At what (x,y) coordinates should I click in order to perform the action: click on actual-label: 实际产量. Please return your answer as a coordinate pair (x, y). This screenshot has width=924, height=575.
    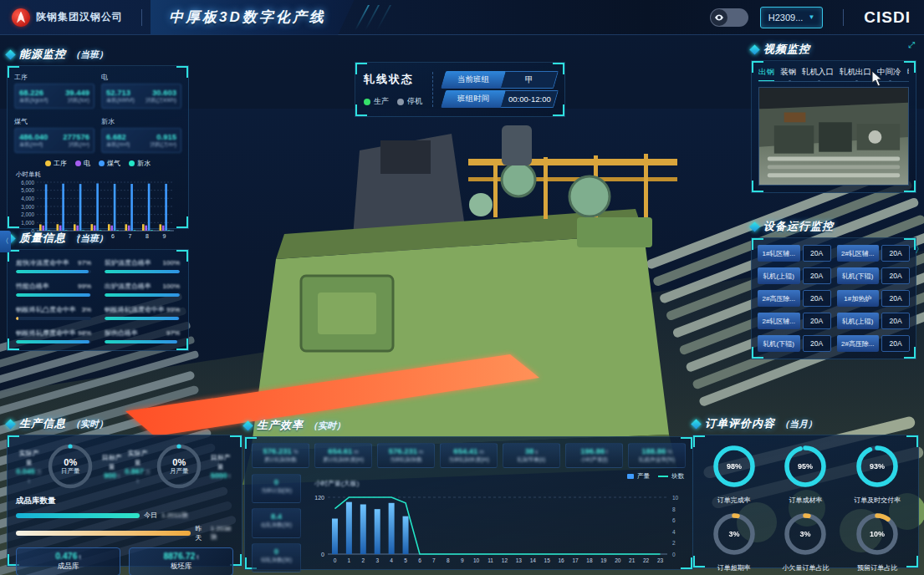
    Looking at the image, I should click on (28, 458).